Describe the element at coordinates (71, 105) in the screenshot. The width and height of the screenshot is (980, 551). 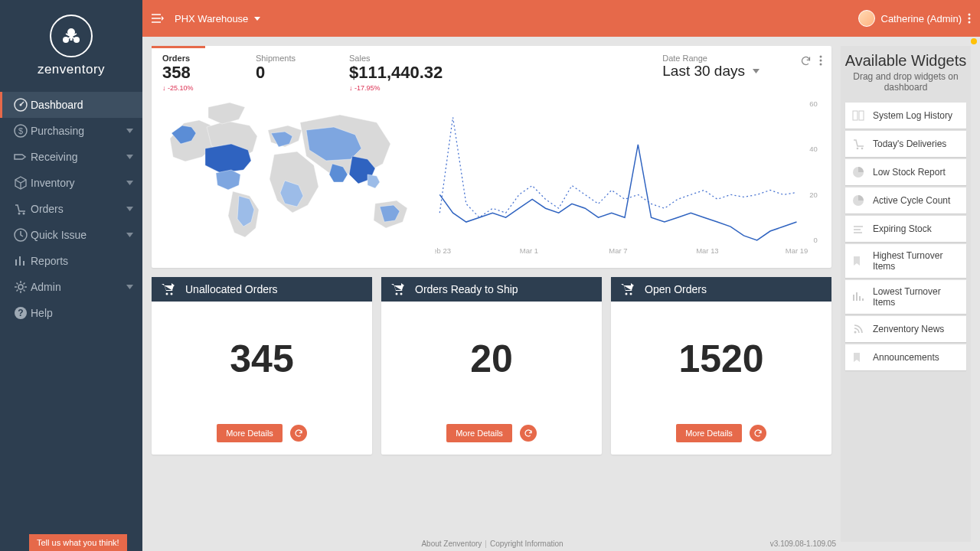
I see `sidebar-item-dashboard: Dashboard` at that location.